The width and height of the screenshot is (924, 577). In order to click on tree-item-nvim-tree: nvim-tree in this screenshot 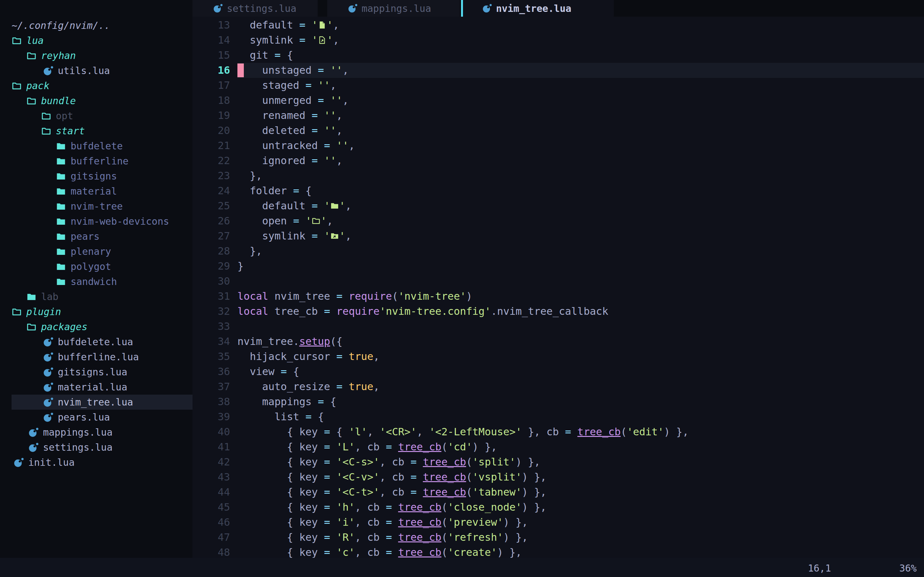, I will do `click(96, 206)`.